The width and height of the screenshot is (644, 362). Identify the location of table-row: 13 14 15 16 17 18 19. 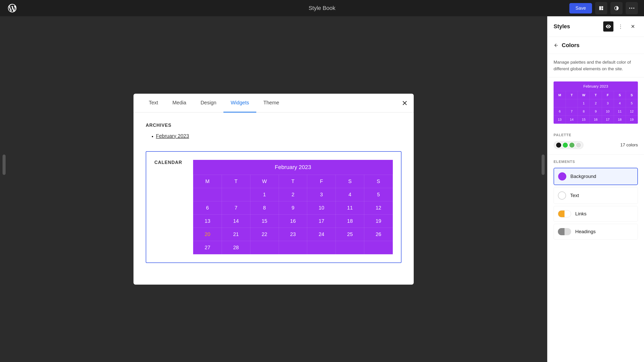
(596, 120).